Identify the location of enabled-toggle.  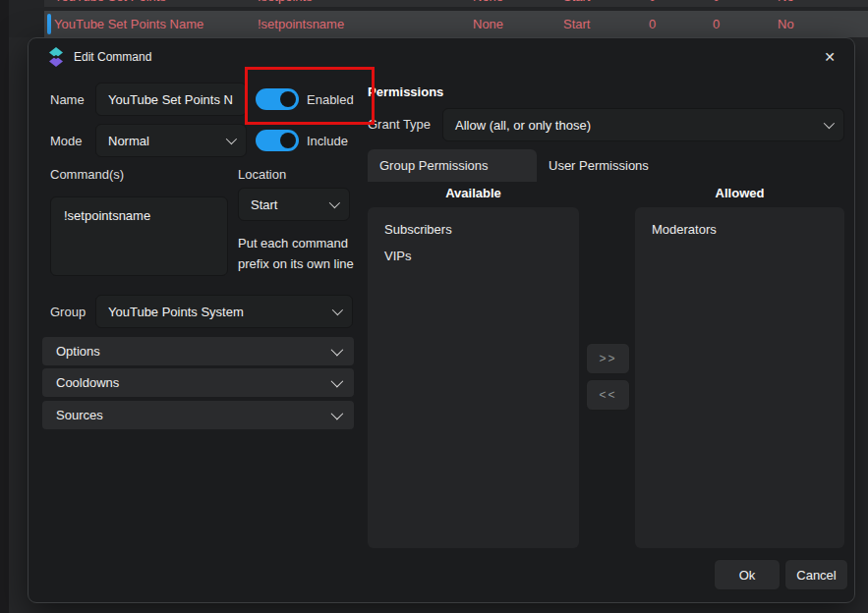
(277, 99).